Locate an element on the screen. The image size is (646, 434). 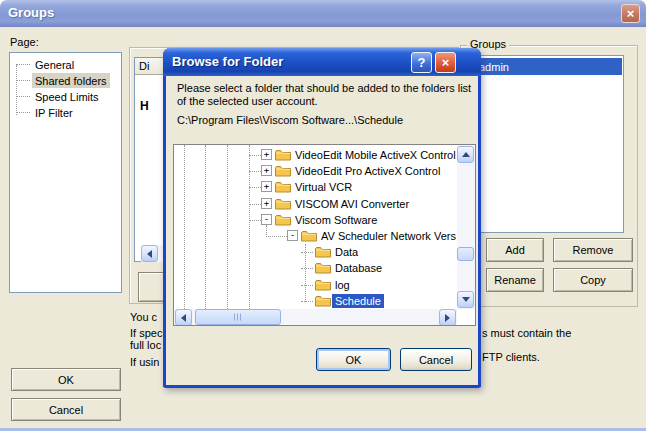
tree-item-virtual-vcr: +Virtual VCR is located at coordinates (315, 187).